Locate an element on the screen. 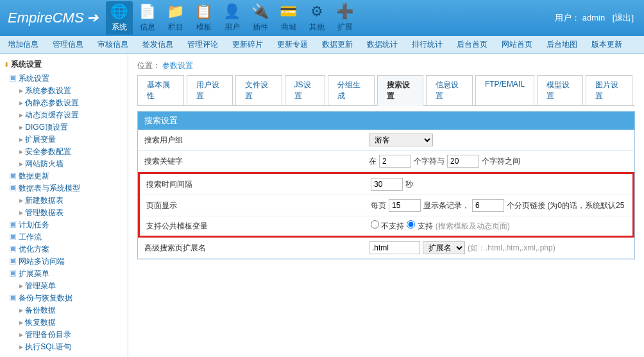 The image size is (644, 357). nav-其他: ⚙其他 is located at coordinates (317, 18).